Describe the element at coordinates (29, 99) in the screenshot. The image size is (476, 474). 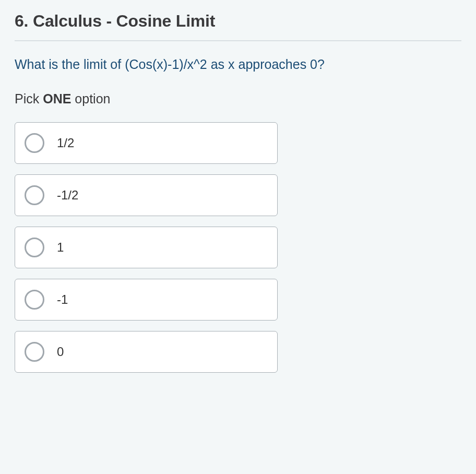
I see `instruction-prefix: Pick` at that location.